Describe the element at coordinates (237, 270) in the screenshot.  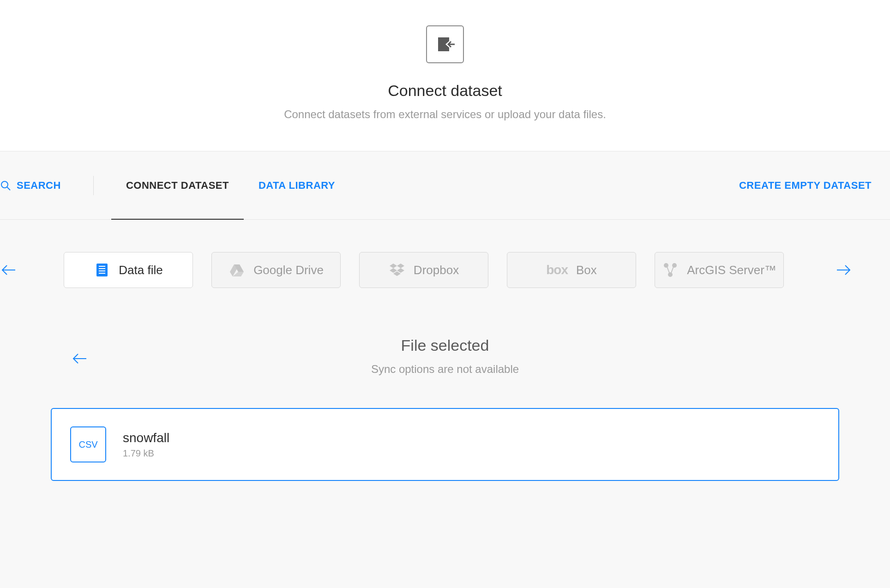
I see `google-drive-icon` at that location.